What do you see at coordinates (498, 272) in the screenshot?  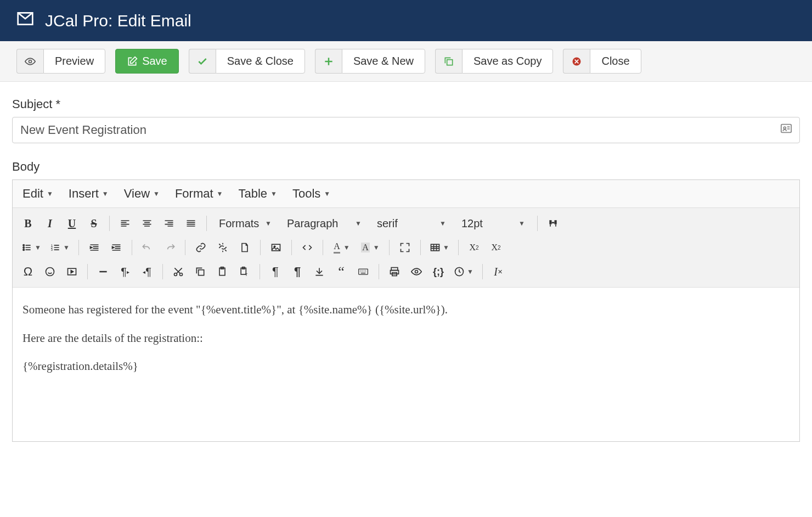 I see `clear-formatting-button: I✕` at bounding box center [498, 272].